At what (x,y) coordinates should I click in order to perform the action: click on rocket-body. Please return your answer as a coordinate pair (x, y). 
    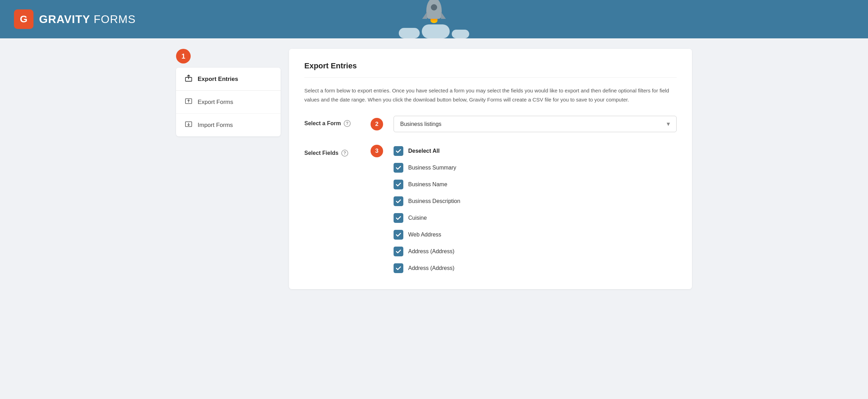
    Looking at the image, I should click on (434, 9).